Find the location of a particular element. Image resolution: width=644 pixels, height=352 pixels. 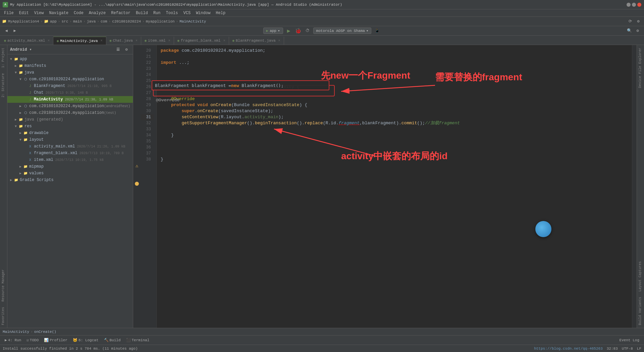

tab-fragment-blank: ◉ fragment_blank.xml × is located at coordinates (202, 41).